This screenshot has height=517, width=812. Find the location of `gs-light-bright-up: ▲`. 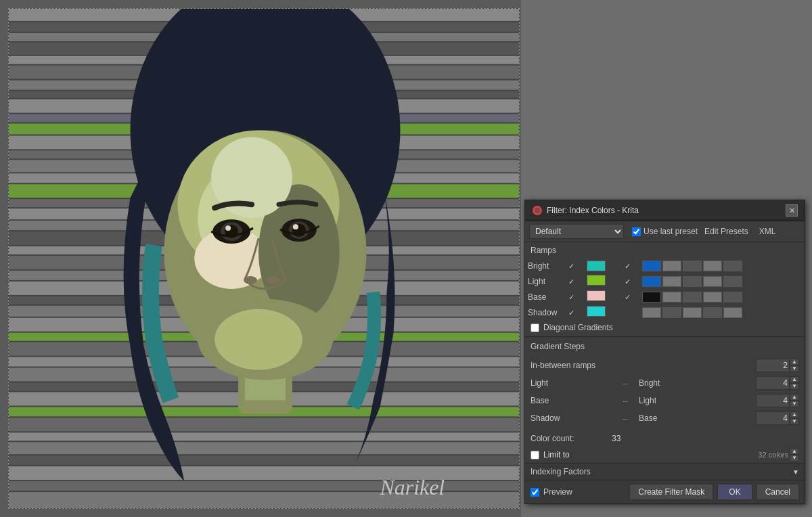

gs-light-bright-up: ▲ is located at coordinates (794, 380).